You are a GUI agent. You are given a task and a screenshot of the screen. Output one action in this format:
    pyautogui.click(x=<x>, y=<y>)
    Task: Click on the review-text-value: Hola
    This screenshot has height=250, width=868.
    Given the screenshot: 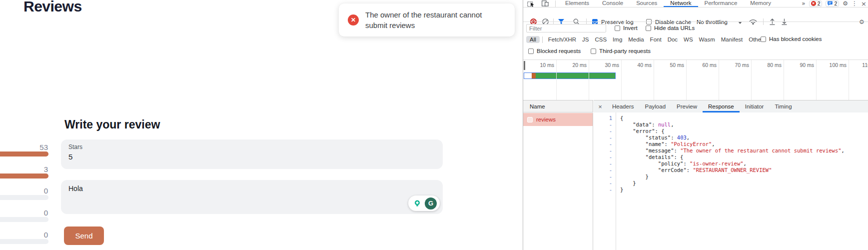 What is the action you would take?
    pyautogui.click(x=76, y=188)
    